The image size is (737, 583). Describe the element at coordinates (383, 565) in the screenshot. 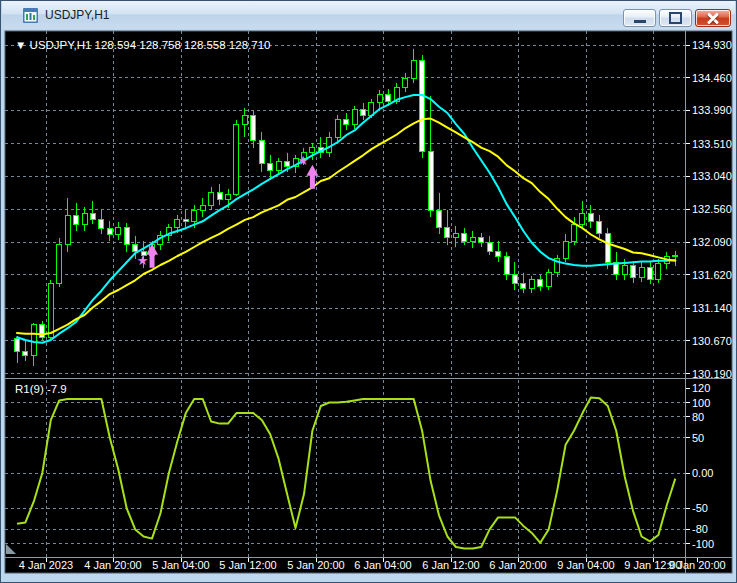

I see `svg-text: 6 Jan 04:00` at that location.